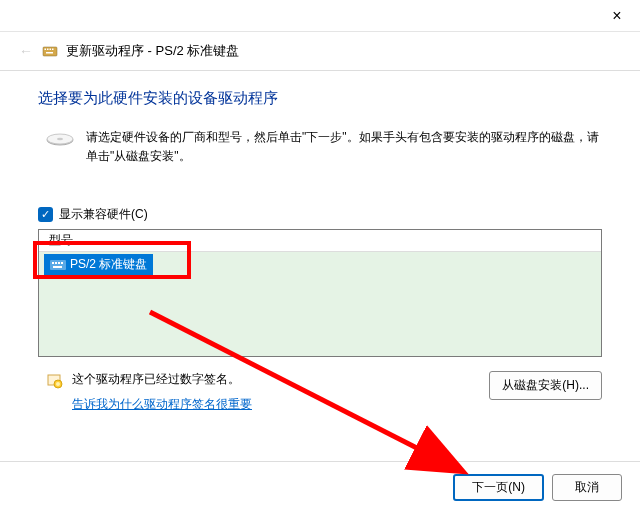 The height and width of the screenshot is (513, 640). What do you see at coordinates (320, 98) in the screenshot?
I see `instruction-title: 选择要为此硬件安装的设备驱动程序` at bounding box center [320, 98].